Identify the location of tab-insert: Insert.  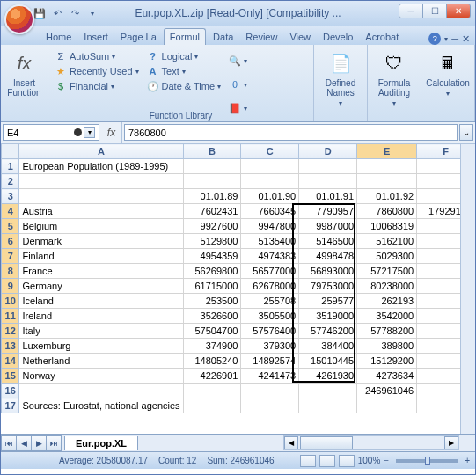
(96, 37).